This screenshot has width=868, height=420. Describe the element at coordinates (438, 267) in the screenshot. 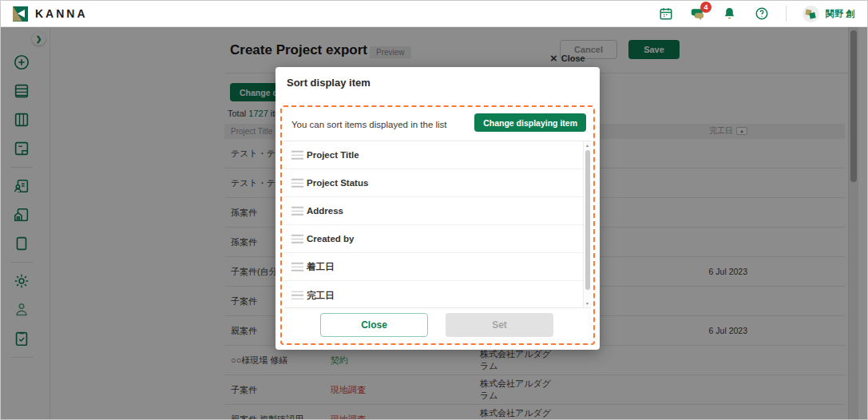

I see `sort-list-item: 着工日` at that location.